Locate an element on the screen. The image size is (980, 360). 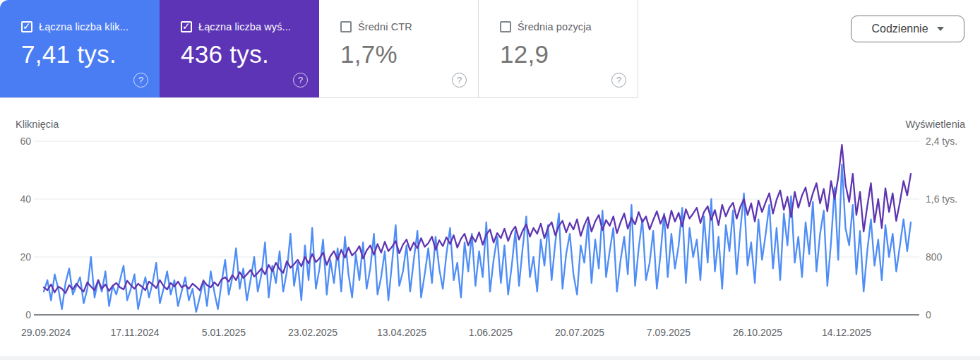
x-tick-label: 17.11.2024 is located at coordinates (135, 332).